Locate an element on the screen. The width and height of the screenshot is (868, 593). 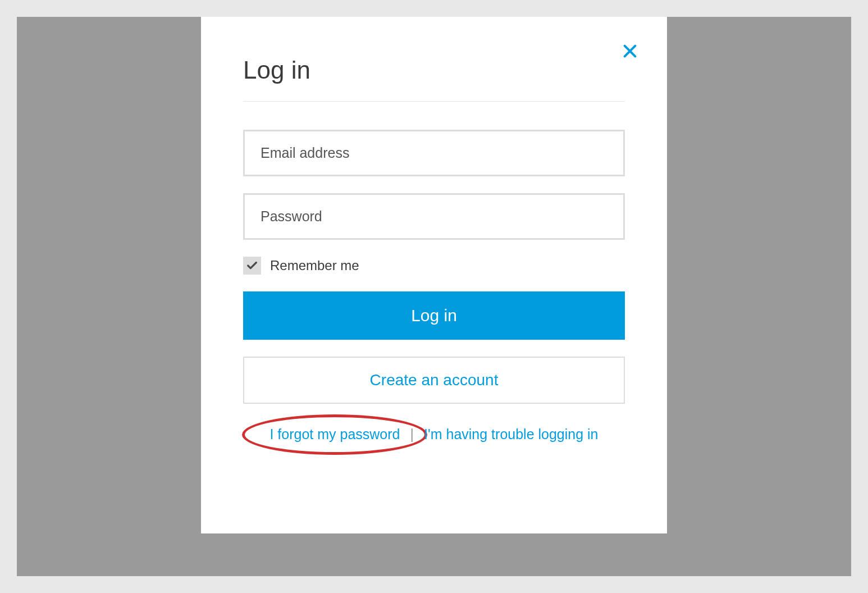
check-icon is located at coordinates (252, 266).